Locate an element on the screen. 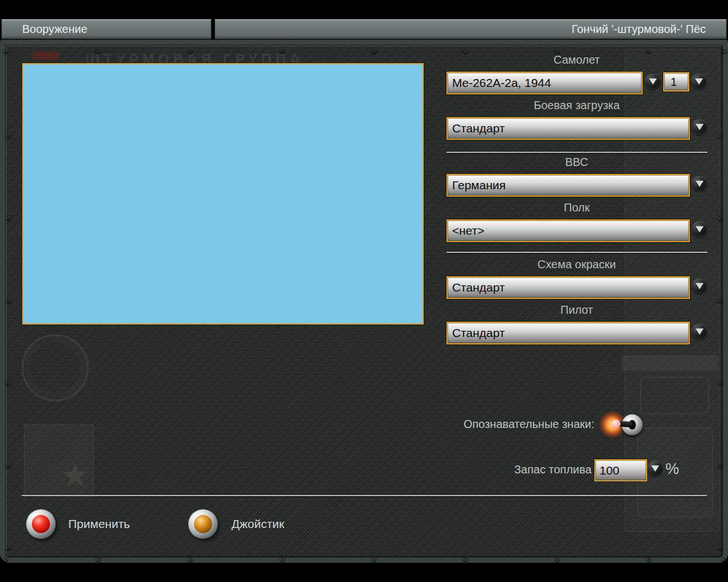 The width and height of the screenshot is (728, 582). toggle-lever-tip is located at coordinates (616, 424).